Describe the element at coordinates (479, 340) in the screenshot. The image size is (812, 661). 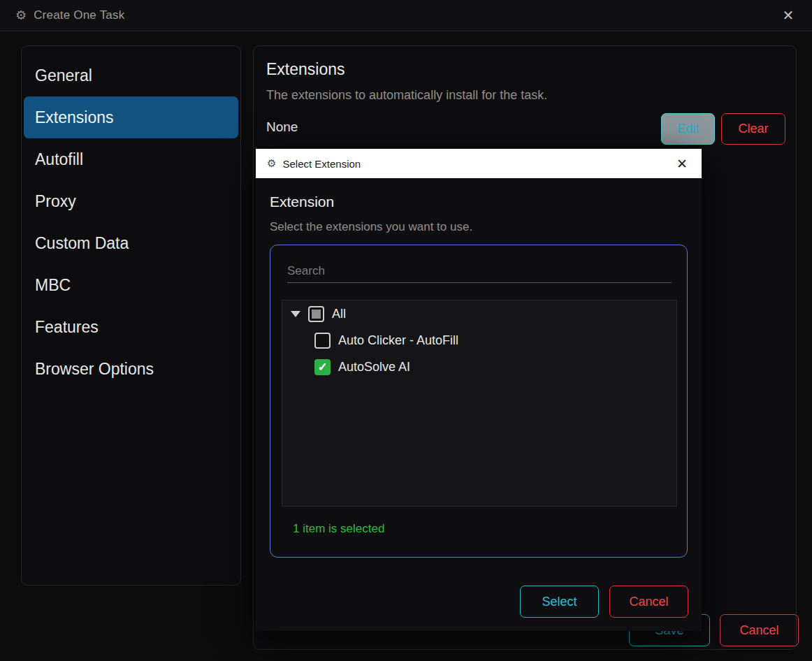
I see `tree-row-auto-clicker: Auto Clicker - AutoFill` at that location.